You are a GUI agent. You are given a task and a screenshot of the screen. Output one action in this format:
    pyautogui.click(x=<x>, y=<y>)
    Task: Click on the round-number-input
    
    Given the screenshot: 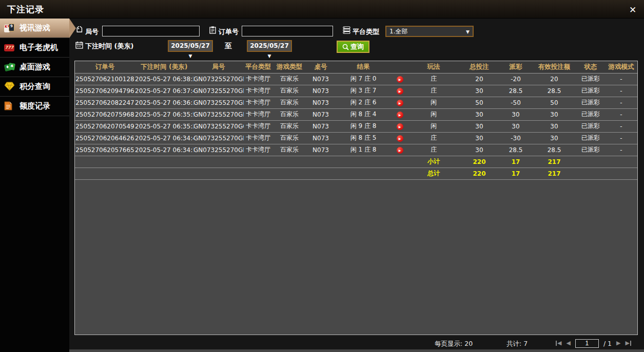 What is the action you would take?
    pyautogui.click(x=151, y=31)
    